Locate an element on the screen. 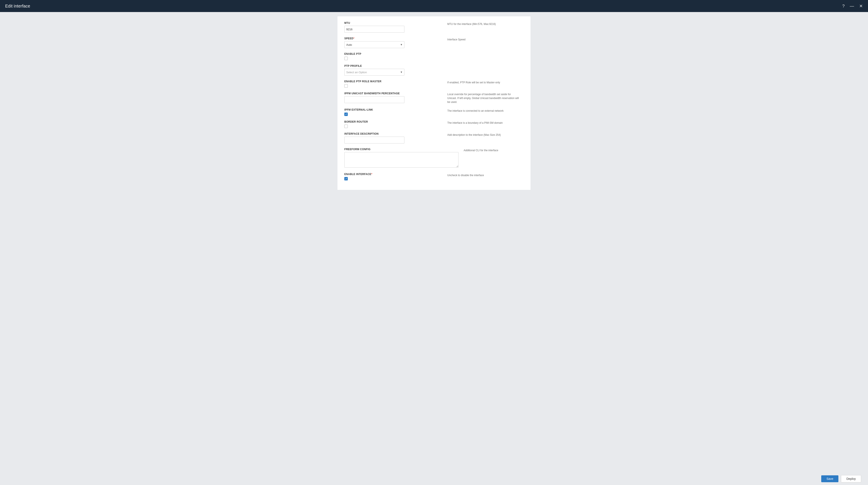  titlebar: Edit interface ? — ✕ is located at coordinates (434, 6).